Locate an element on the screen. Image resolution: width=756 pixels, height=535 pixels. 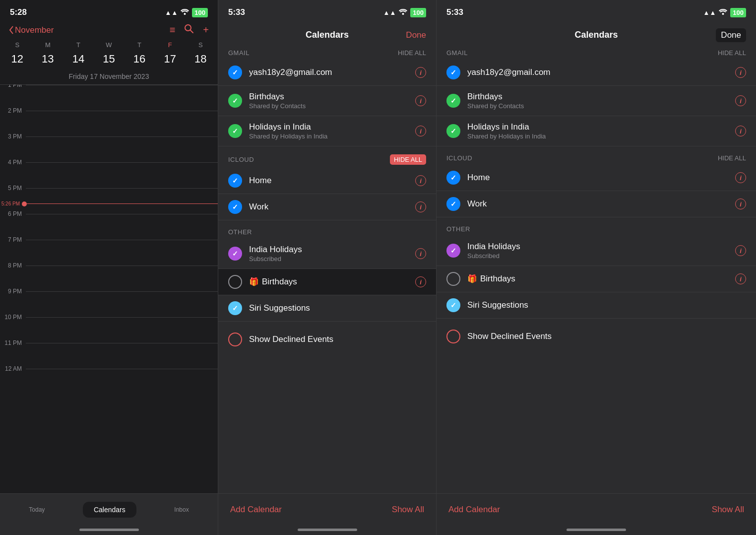
gmail-label-3: GMAIL is located at coordinates (457, 53).